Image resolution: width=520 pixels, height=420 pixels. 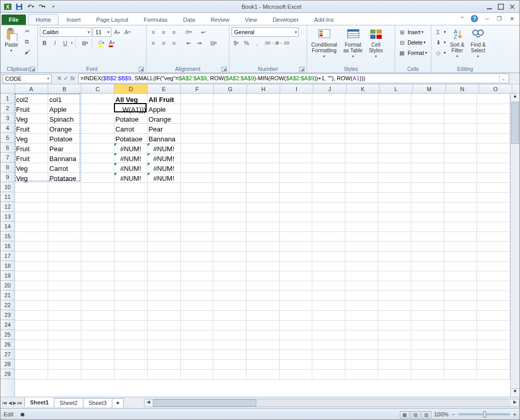 What do you see at coordinates (131, 286) in the screenshot?
I see `cell-D20` at bounding box center [131, 286].